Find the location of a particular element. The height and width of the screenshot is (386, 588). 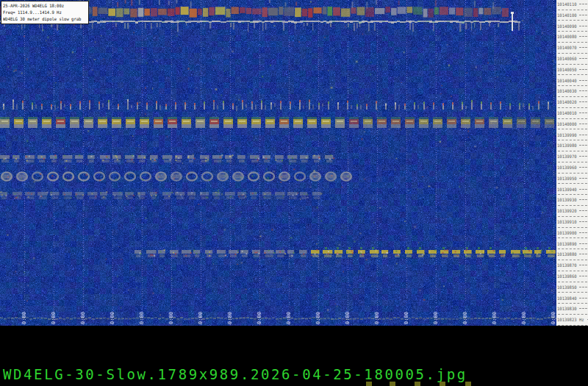

info-date-call-time: 25-APR-2026 WD4ELG 18:00z is located at coordinates (41, 6).